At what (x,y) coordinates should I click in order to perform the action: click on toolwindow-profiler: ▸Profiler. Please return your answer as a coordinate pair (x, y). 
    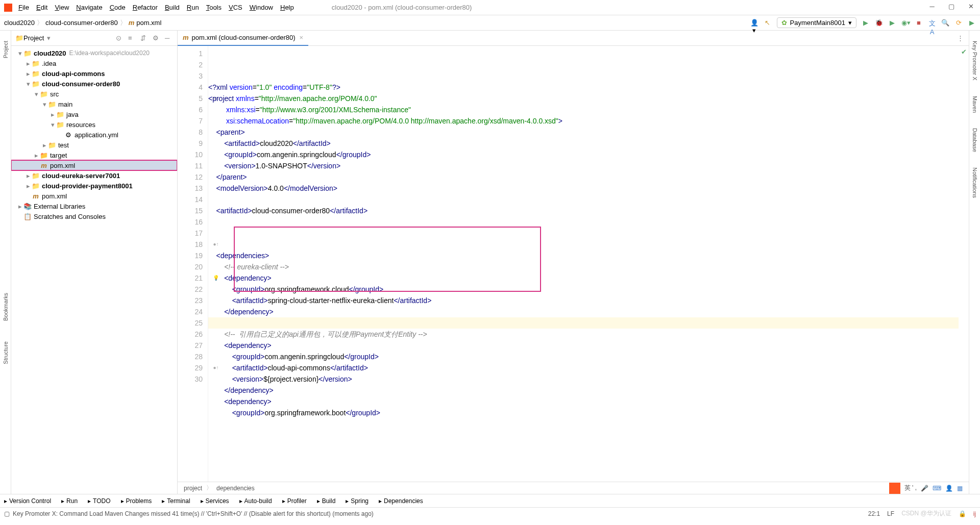
    Looking at the image, I should click on (295, 501).